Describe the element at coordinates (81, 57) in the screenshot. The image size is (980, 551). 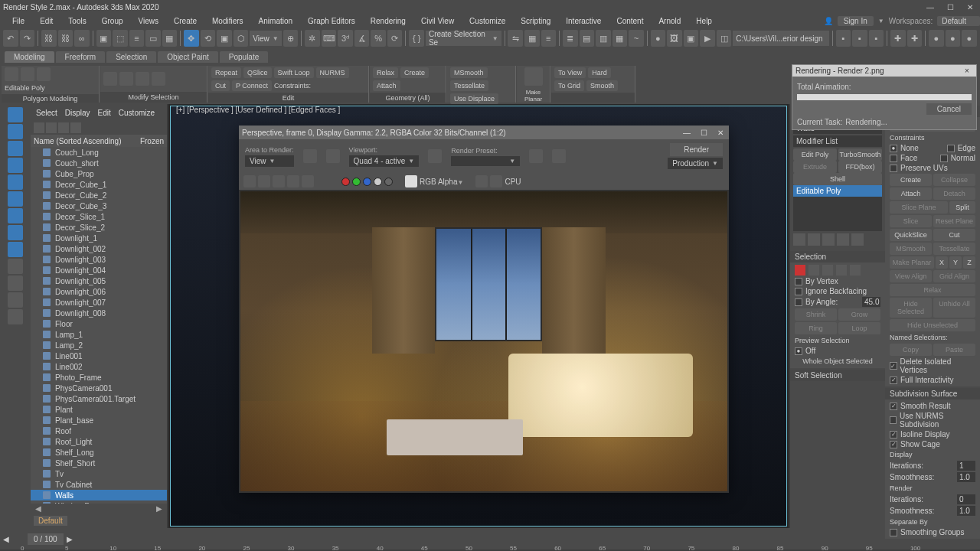
I see `tab-freeform: Freeform` at that location.